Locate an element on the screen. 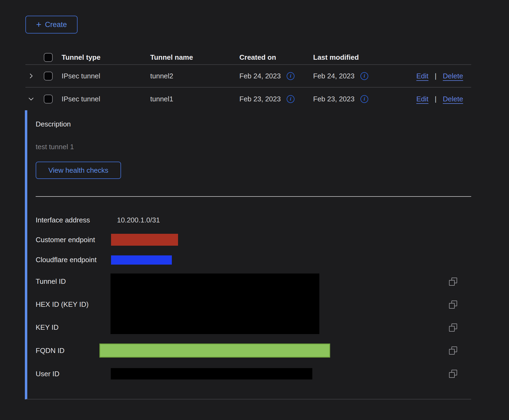 The image size is (509, 420). created-on-value: Feb 23, 2023 is located at coordinates (260, 99).